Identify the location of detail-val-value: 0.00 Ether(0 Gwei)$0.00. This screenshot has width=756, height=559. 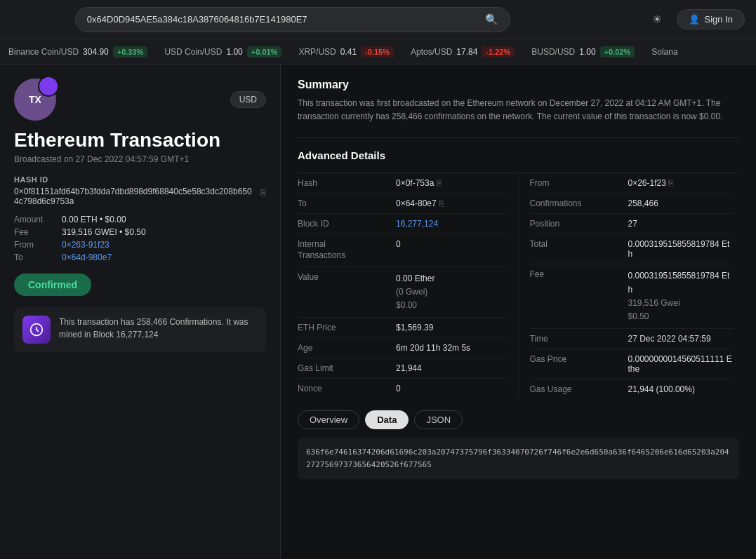
(451, 292).